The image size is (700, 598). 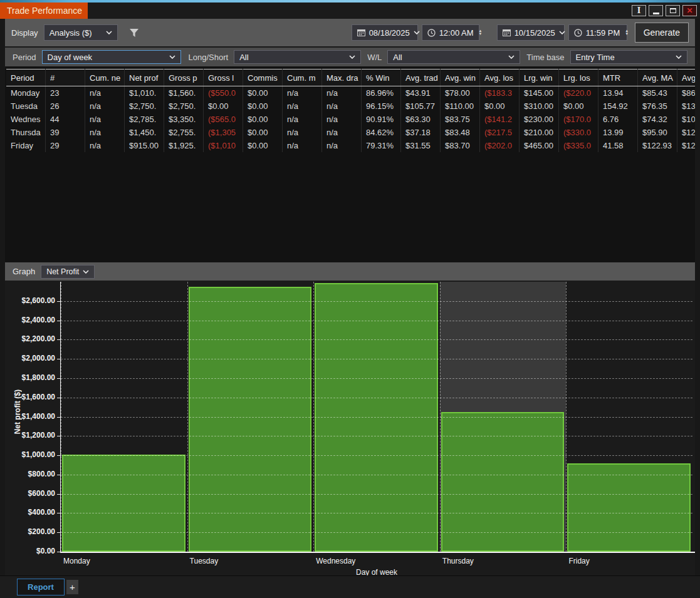 I want to click on column-header-lrg-win: Lrg. win, so click(x=539, y=78).